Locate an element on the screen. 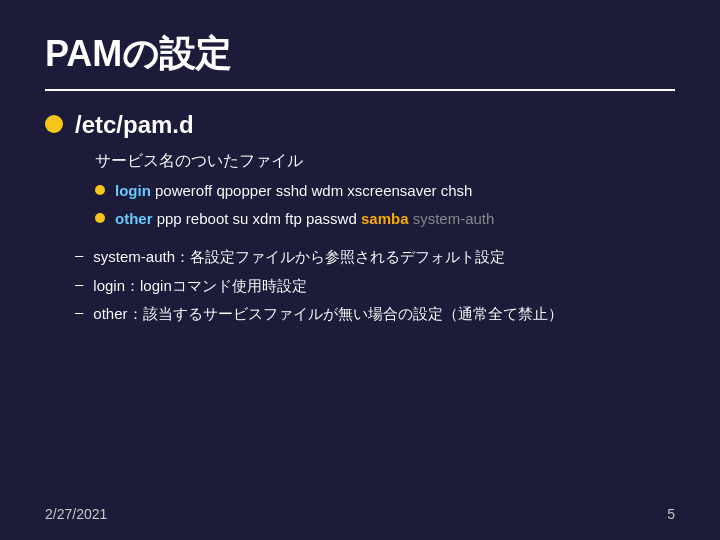 The image size is (720, 540). system-auth-label: system-auth is located at coordinates (454, 218).